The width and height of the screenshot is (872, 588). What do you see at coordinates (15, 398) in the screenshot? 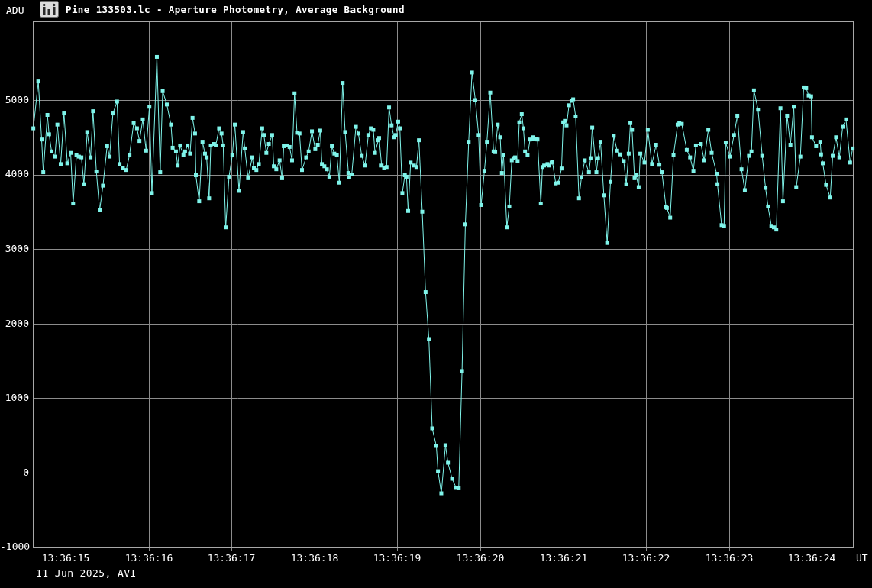
I see `y-tick-label: 1000` at bounding box center [15, 398].